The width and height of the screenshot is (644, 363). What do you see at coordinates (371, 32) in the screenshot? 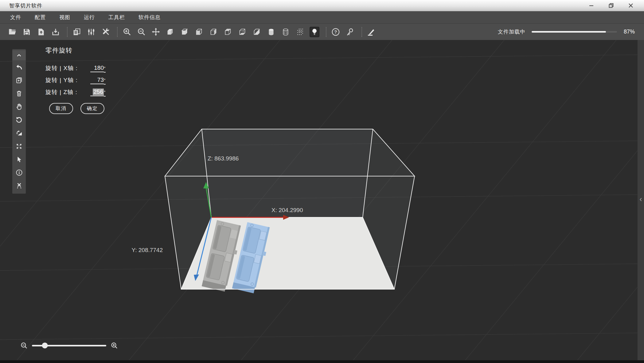
I see `cut-button` at bounding box center [371, 32].